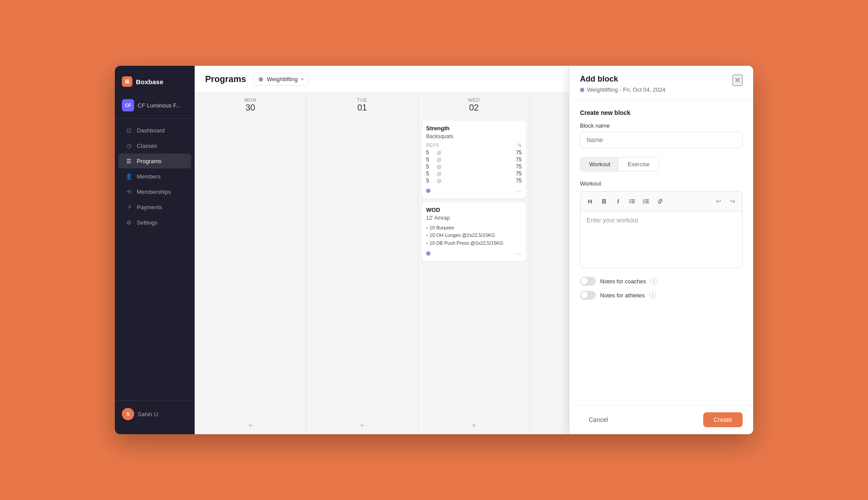  I want to click on add-block-tue: +, so click(362, 425).